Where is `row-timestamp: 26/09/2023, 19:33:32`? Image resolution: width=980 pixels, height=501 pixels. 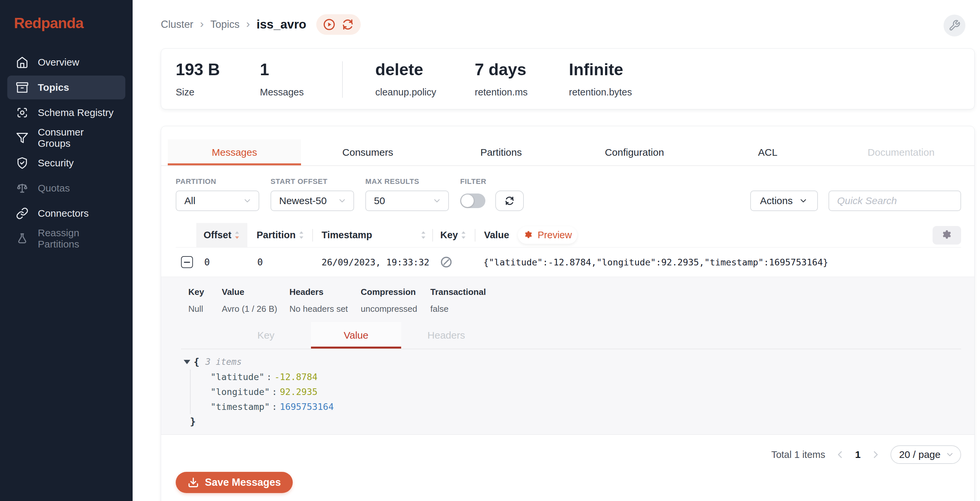
row-timestamp: 26/09/2023, 19:33:32 is located at coordinates (372, 262).